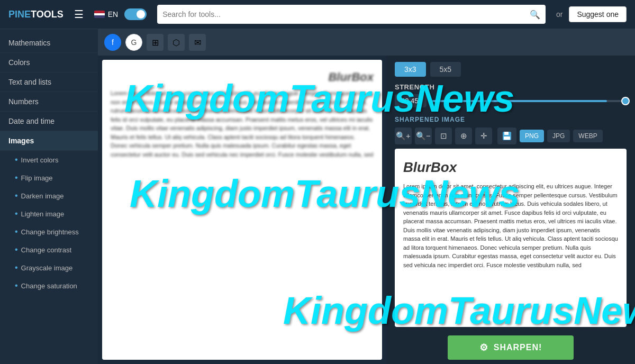 The height and width of the screenshot is (364, 635). I want to click on search-bar: 🔍, so click(351, 14).